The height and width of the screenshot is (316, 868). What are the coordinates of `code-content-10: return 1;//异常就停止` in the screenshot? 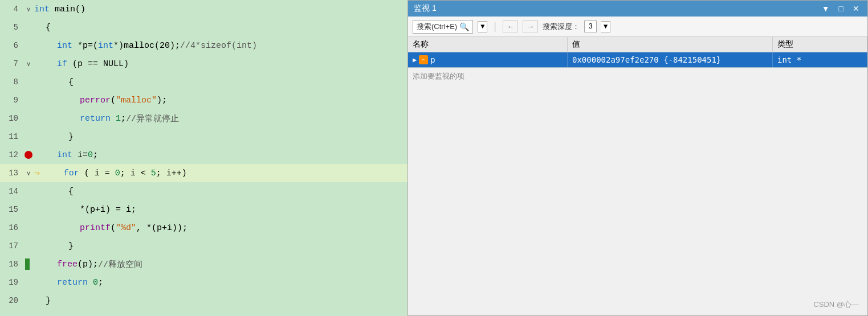 It's located at (221, 118).